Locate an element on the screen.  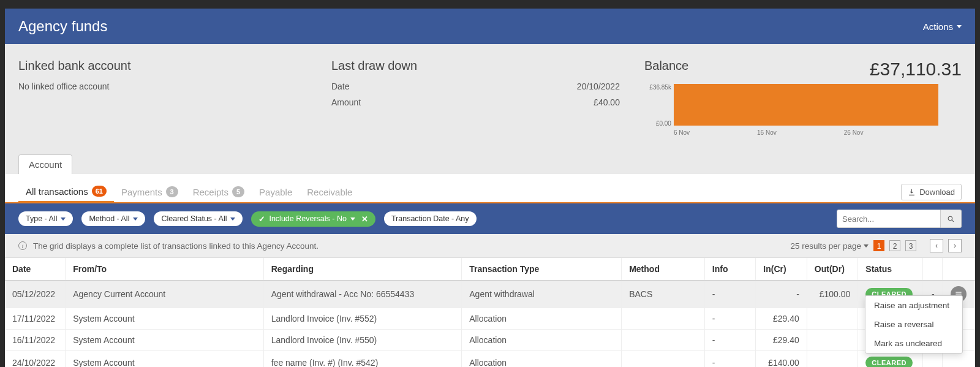
linked-heading: Linked bank account is located at coordinates (163, 66).